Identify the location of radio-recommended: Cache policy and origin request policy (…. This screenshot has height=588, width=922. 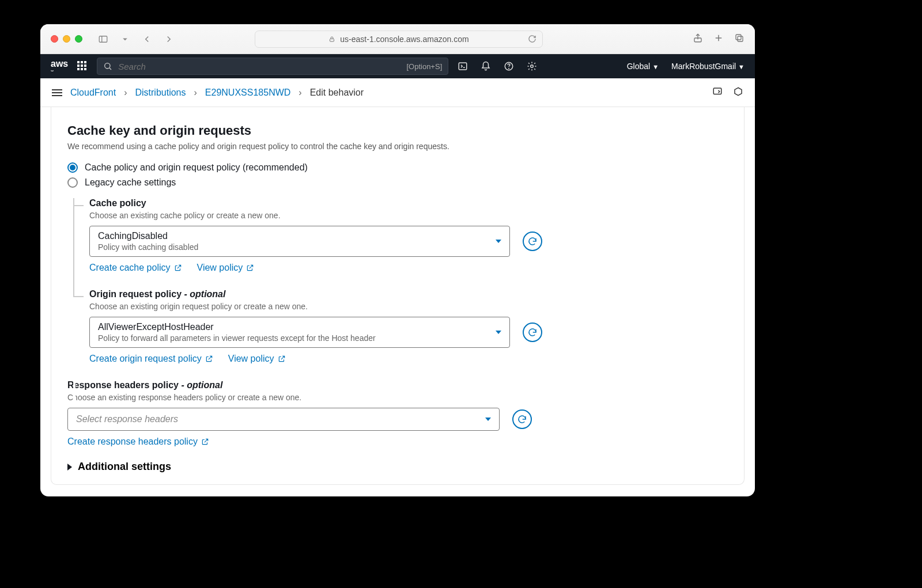
(398, 168).